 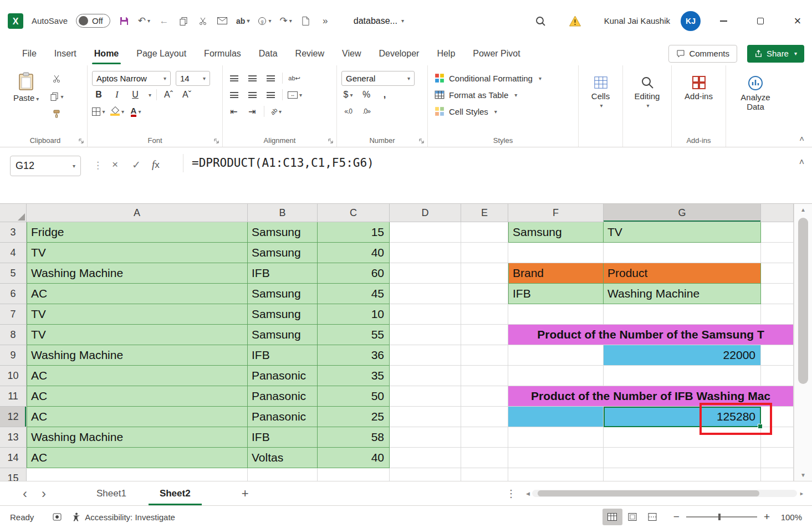 I want to click on cell-B9: IFB, so click(x=283, y=356).